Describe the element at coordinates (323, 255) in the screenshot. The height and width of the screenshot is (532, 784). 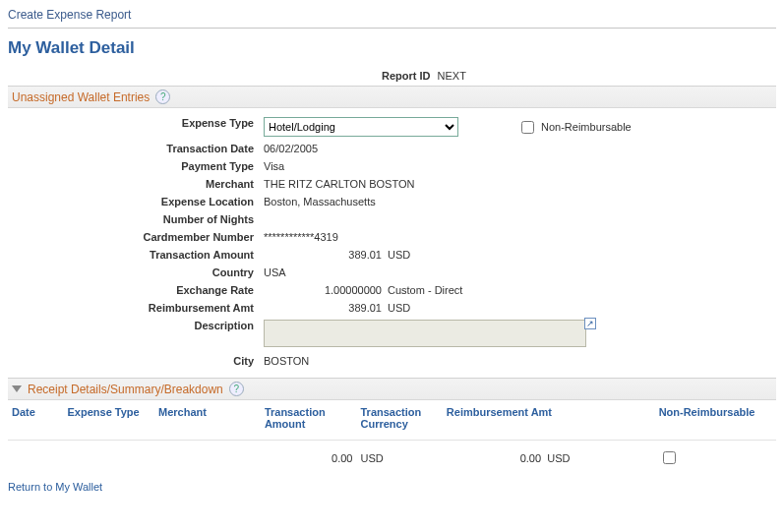
I see `value-transaction-amount: 389.01` at that location.